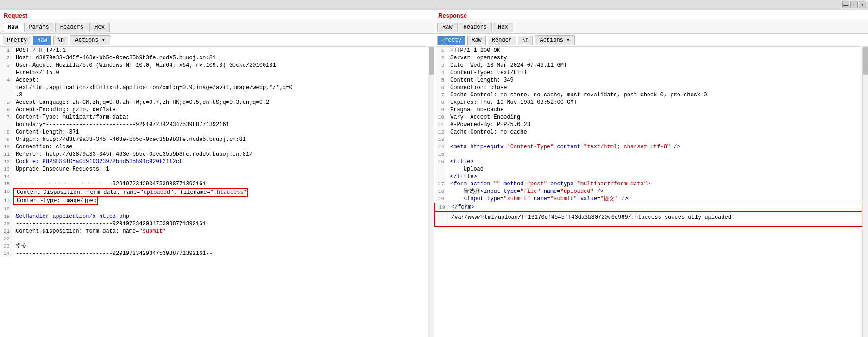 The height and width of the screenshot is (337, 868). What do you see at coordinates (648, 184) in the screenshot?
I see `table-row: 17 <form action="" method="post" enctype…` at bounding box center [648, 184].